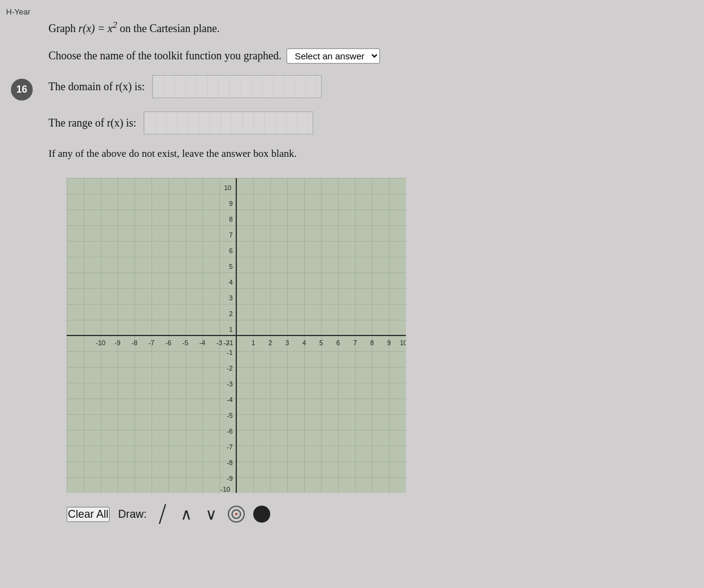 This screenshot has width=704, height=588. I want to click on range-label: The range of r(x) is:, so click(92, 124).